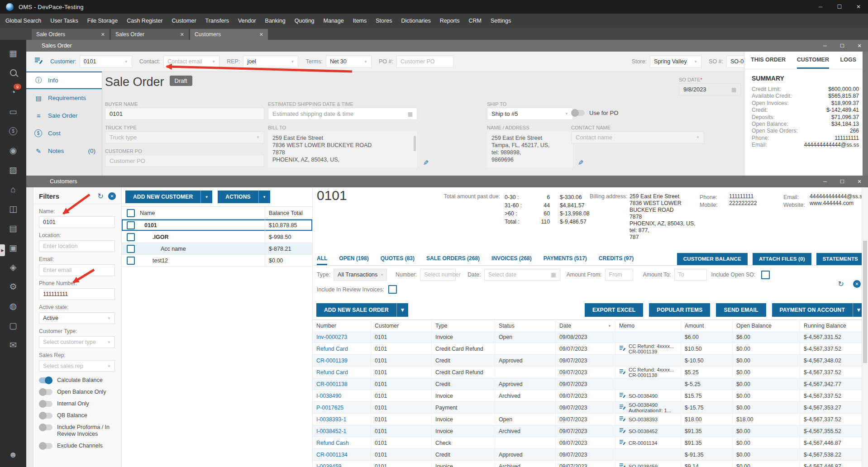 The image size is (868, 467). What do you see at coordinates (13, 170) in the screenshot?
I see `gallery-icon: ▨` at bounding box center [13, 170].